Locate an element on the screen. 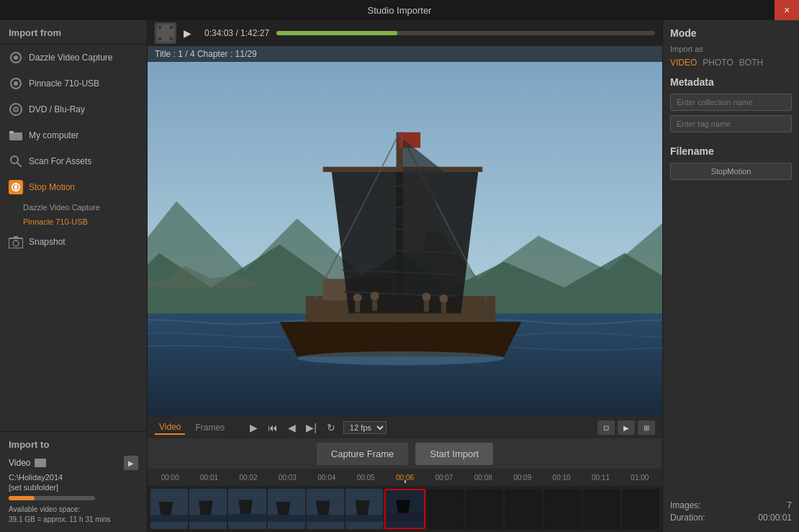 Image resolution: width=799 pixels, height=532 pixels. stopmotion-subitem-dazzle: Dazzle Video Capture is located at coordinates (85, 207).